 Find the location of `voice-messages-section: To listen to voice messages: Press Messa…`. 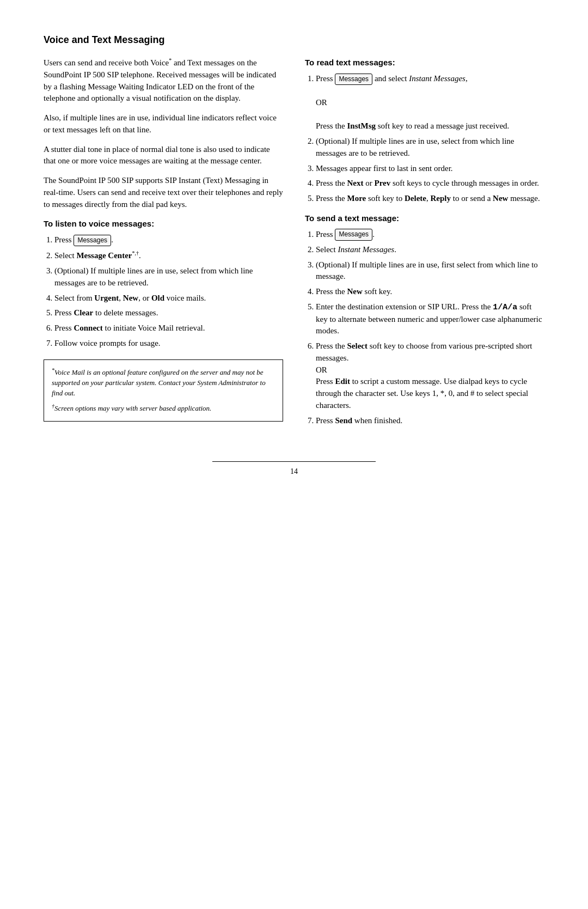

voice-messages-section: To listen to voice messages: Press Messa… is located at coordinates (163, 283).